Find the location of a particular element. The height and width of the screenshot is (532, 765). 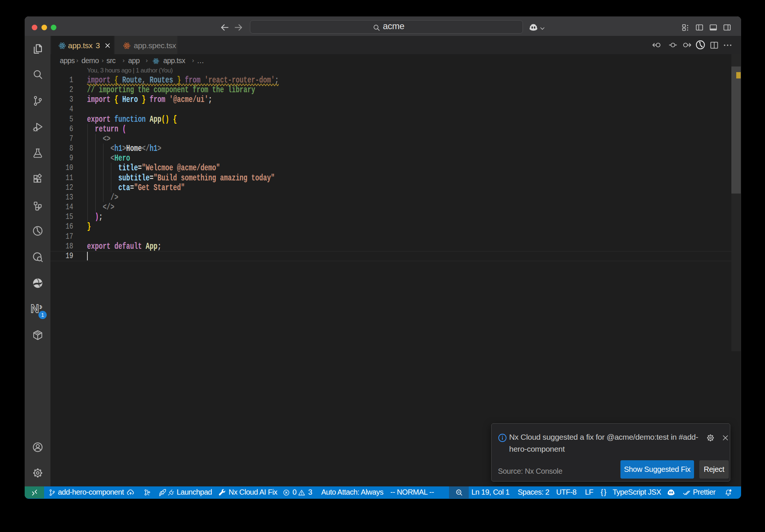

svg-text: N is located at coordinates (35, 309).